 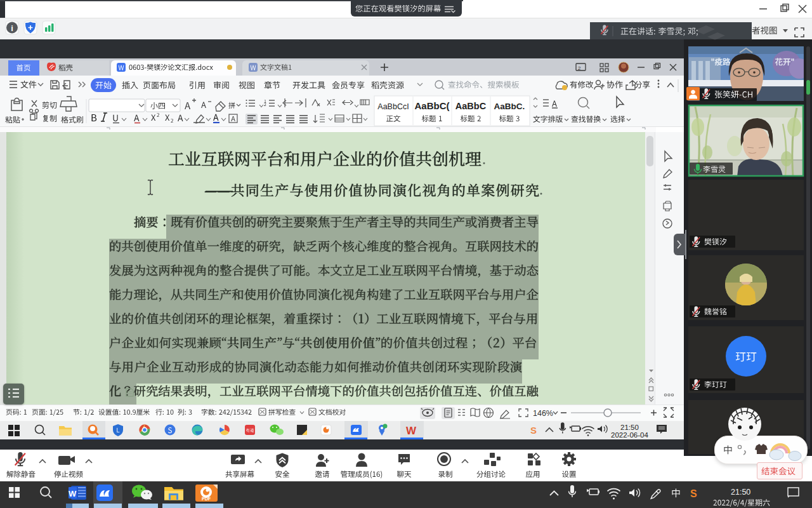 What do you see at coordinates (207, 499) in the screenshot?
I see `svg-text: PDF` at bounding box center [207, 499].